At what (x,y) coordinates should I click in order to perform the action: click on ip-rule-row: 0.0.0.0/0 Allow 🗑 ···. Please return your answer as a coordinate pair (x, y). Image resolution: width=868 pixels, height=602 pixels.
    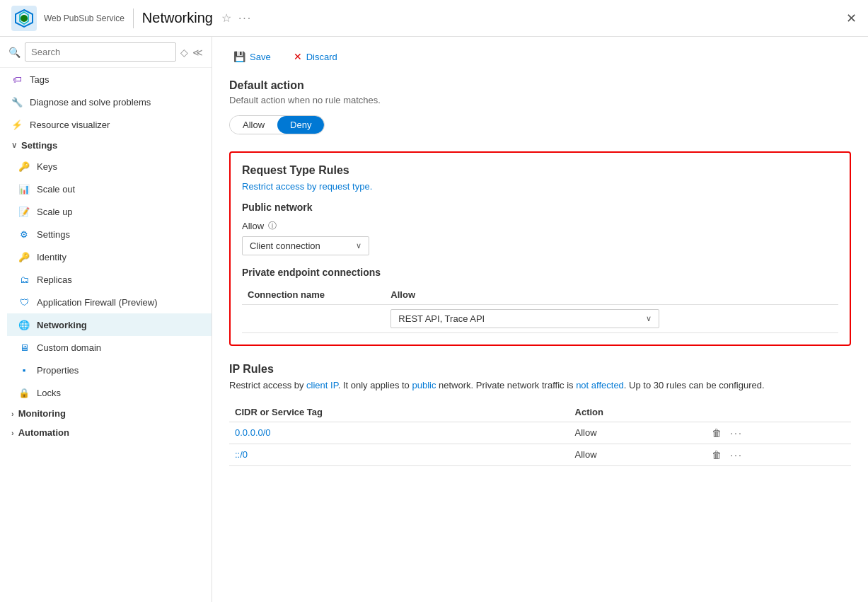
    Looking at the image, I should click on (540, 433).